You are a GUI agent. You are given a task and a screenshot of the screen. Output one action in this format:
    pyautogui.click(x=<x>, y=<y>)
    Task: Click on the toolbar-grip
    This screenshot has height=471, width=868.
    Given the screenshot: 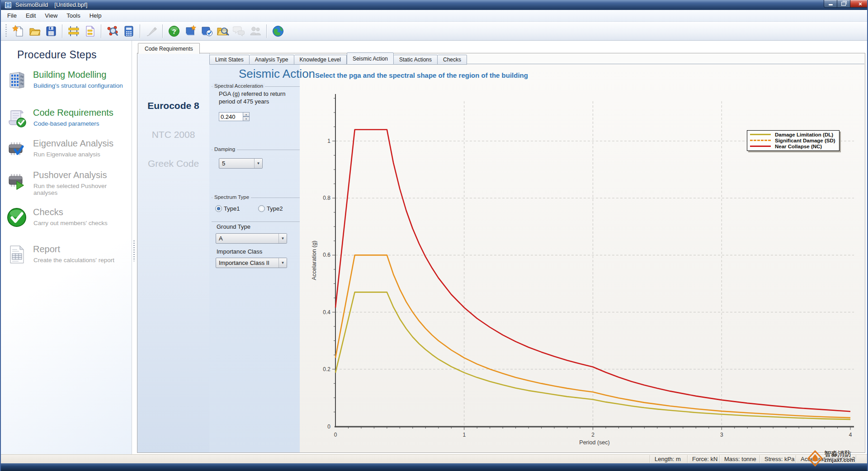 What is the action you would take?
    pyautogui.click(x=6, y=31)
    